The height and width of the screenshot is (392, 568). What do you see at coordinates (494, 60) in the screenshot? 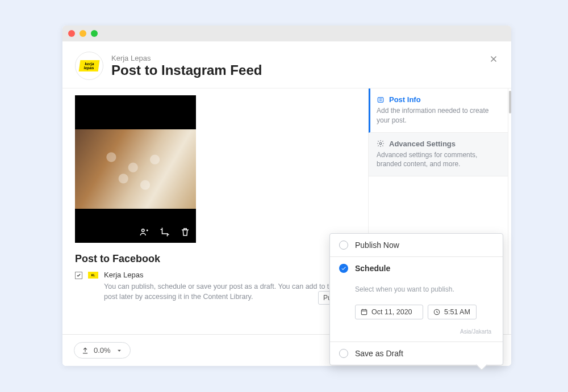
I see `close-icon` at bounding box center [494, 60].